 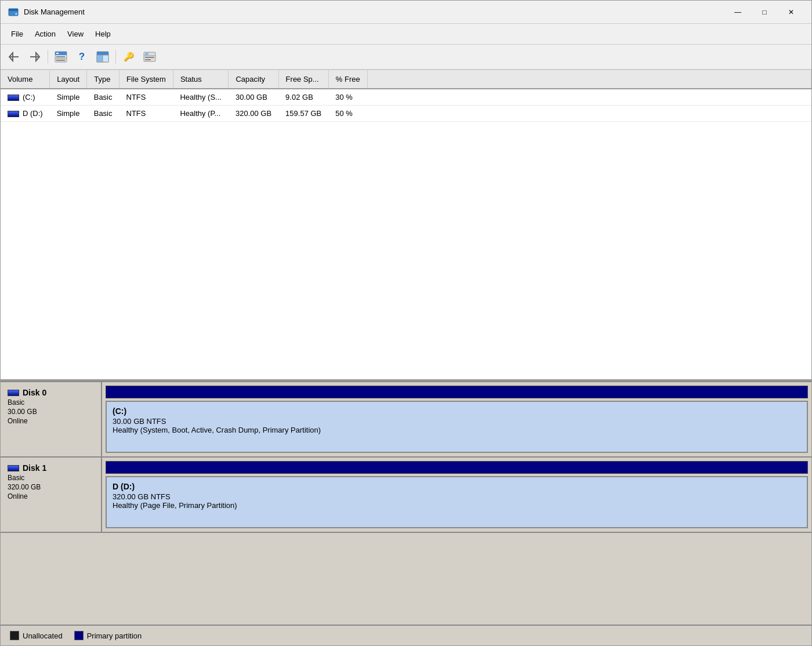 What do you see at coordinates (303, 97) in the screenshot?
I see `cell-freespace: 9.02 GB` at bounding box center [303, 97].